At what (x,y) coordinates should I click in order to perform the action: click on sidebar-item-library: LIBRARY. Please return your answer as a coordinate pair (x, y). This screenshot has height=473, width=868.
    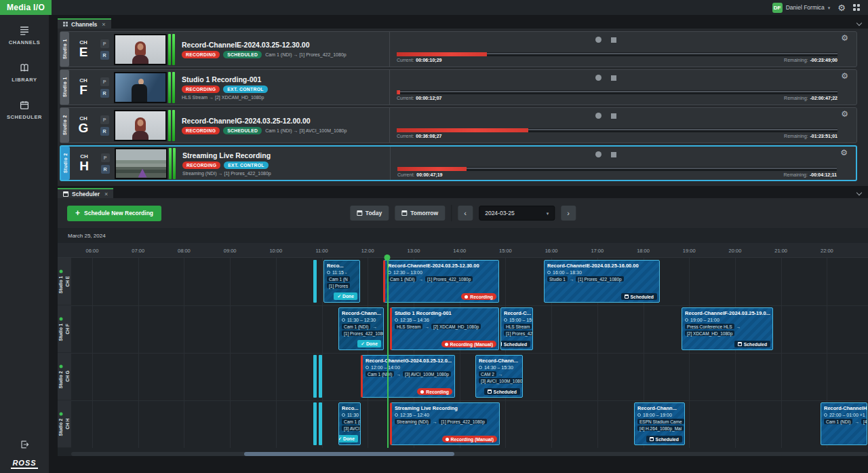
    Looking at the image, I should click on (24, 72).